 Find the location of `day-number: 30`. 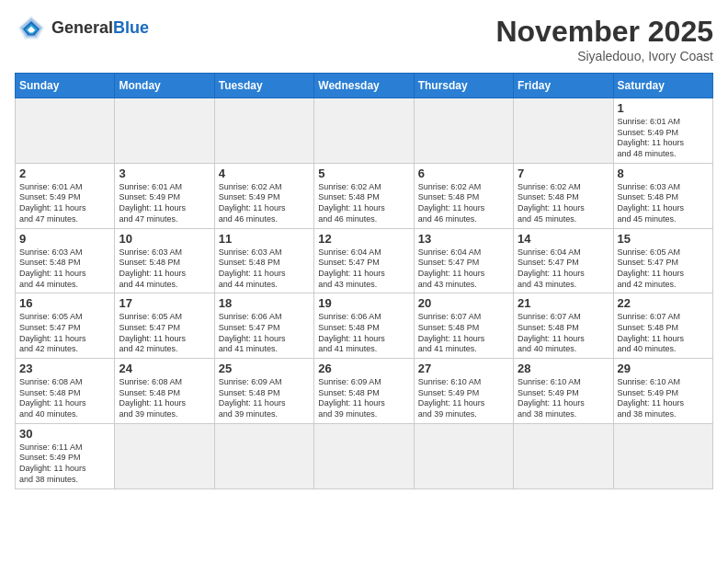

day-number: 30 is located at coordinates (64, 434).